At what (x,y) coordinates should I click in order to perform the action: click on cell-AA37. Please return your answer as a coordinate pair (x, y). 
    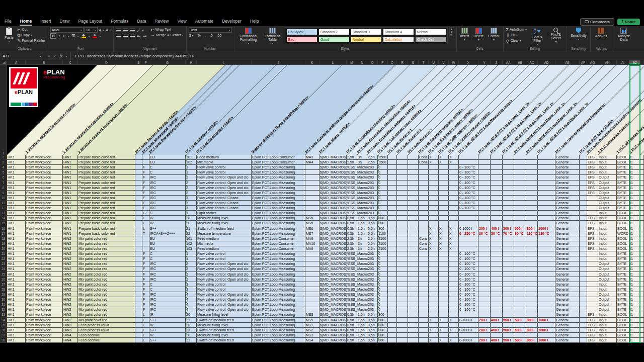
    Looking at the image, I should click on (508, 335).